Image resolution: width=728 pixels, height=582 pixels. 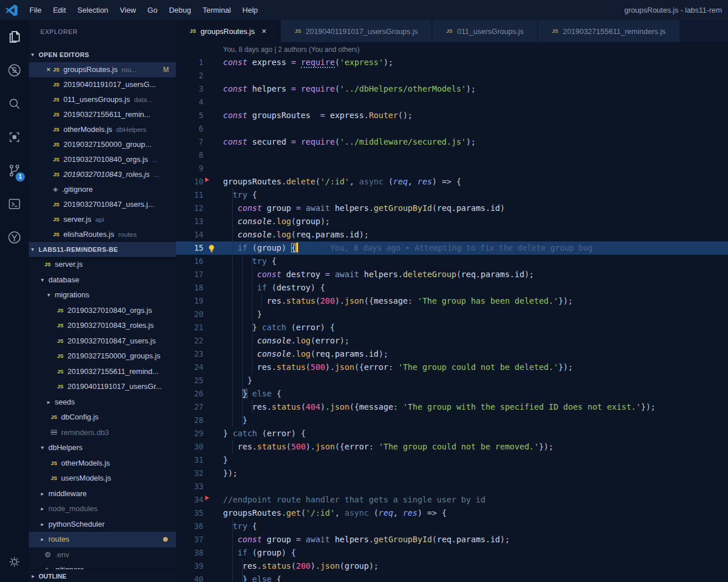 I want to click on line-number: 23, so click(x=190, y=354).